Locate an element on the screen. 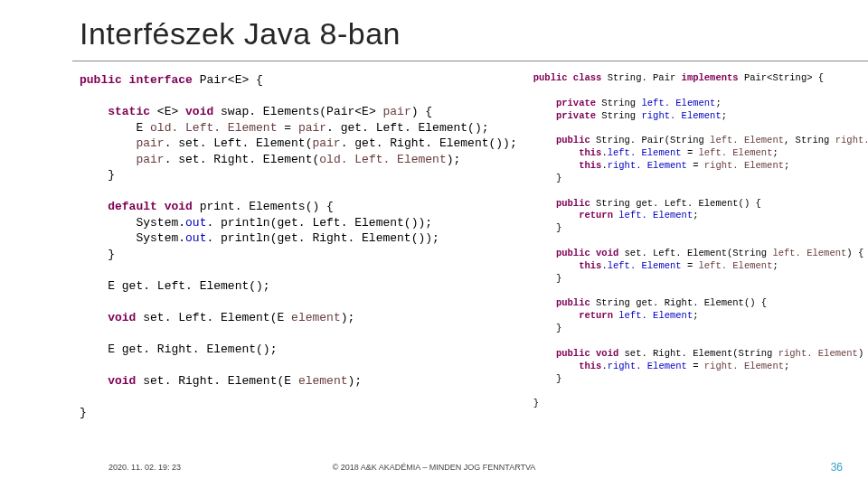  footer-copyright: © 2018 A&K AKADÉMIA – MINDEN JOG FENNTAR… is located at coordinates (434, 467).